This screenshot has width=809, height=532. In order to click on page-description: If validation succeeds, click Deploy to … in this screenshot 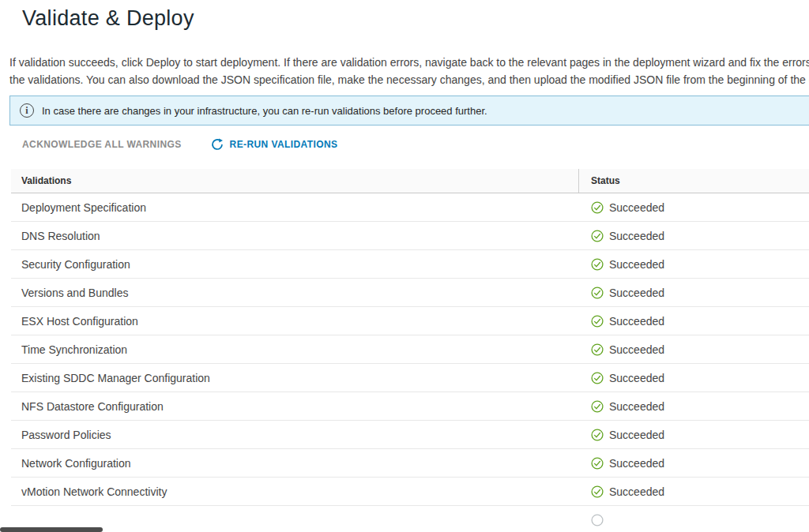, I will do `click(409, 71)`.